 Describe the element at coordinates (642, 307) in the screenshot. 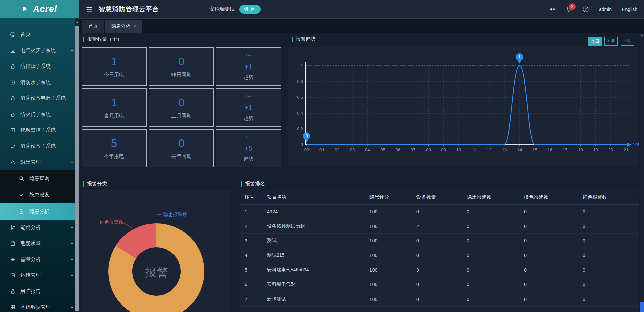

I see `content-scrollbar-thumb` at that location.